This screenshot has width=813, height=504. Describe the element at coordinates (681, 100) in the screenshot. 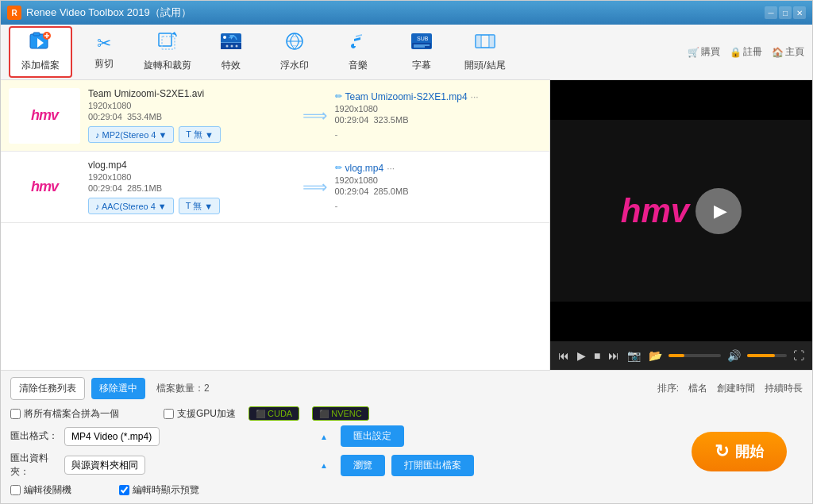

I see `preview-black-top` at that location.